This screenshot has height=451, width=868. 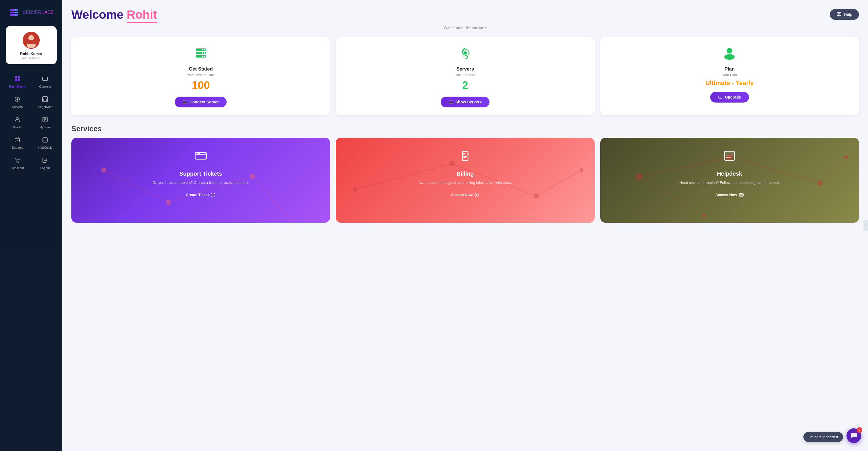 I want to click on helpdesk-icon, so click(x=45, y=141).